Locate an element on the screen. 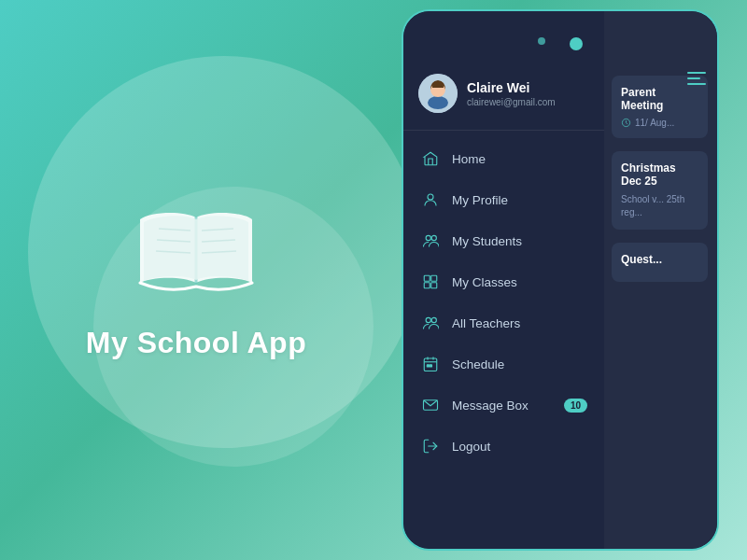 This screenshot has height=560, width=747. sidebar-item-my-students: My Students is located at coordinates (504, 241).